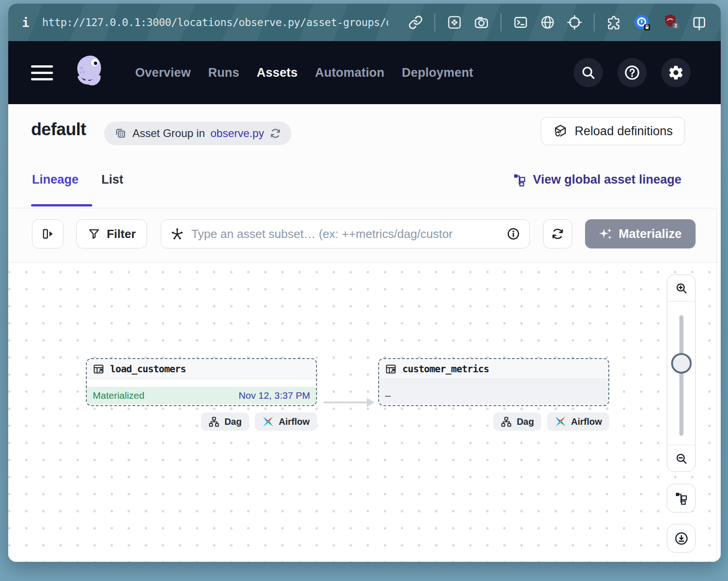 This screenshot has height=581, width=728. I want to click on adblock-shield-icon: 2, so click(671, 22).